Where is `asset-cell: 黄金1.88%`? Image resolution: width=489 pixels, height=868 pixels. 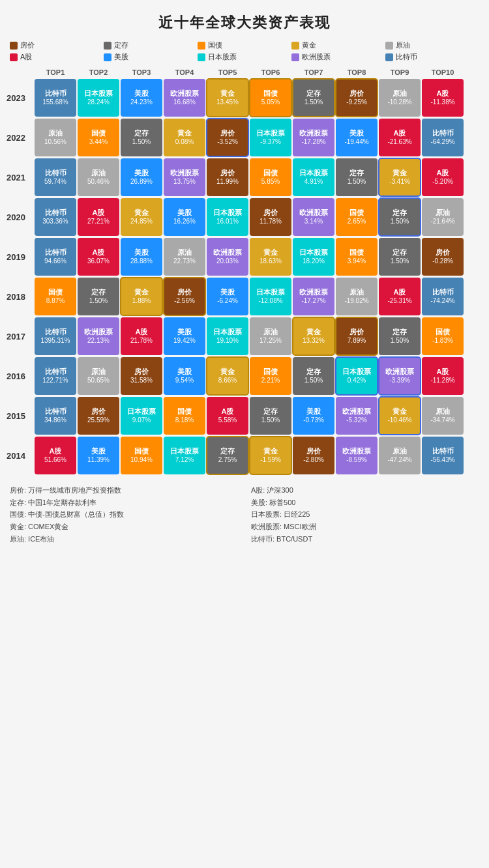
asset-cell: 黄金1.88% is located at coordinates (141, 297).